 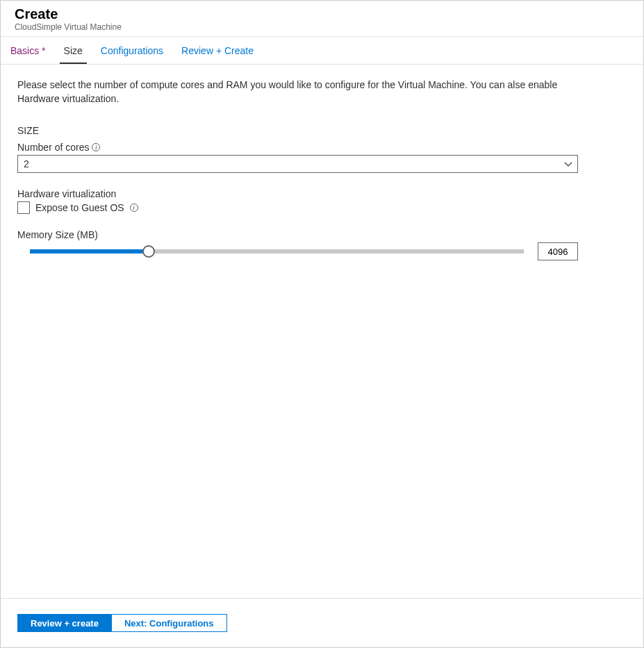 What do you see at coordinates (217, 51) in the screenshot?
I see `tab-review-create: Review + Create` at bounding box center [217, 51].